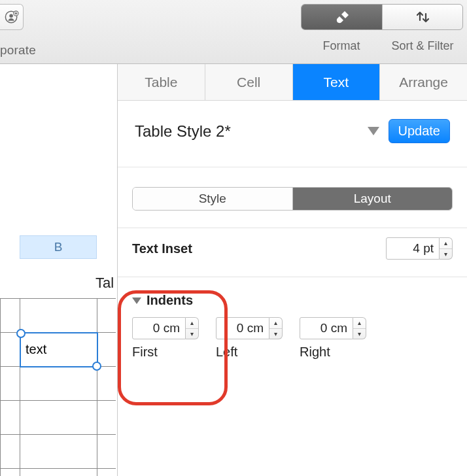  I want to click on toolbar-right-segmented, so click(382, 17).